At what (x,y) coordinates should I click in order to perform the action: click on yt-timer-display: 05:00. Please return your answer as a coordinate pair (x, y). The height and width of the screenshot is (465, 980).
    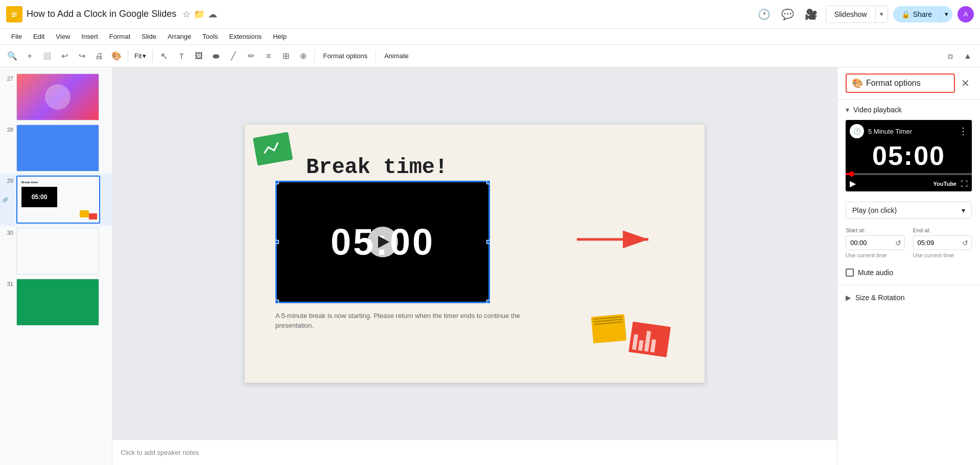
    Looking at the image, I should click on (908, 156).